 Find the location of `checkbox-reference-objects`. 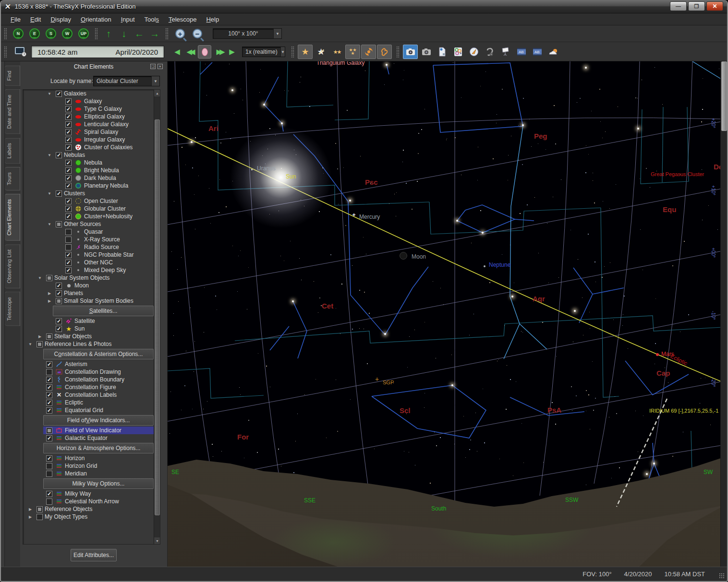

checkbox-reference-objects is located at coordinates (39, 510).